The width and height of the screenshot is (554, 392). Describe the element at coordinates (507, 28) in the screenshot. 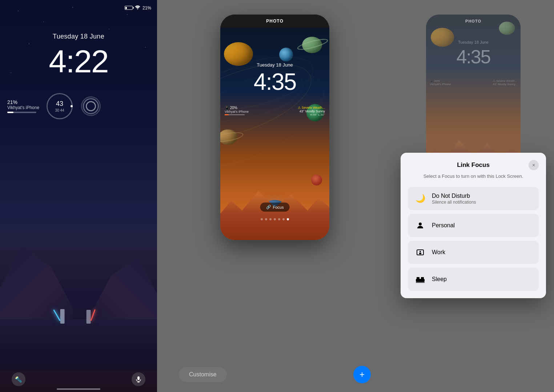

I see `bg-planet-saturn` at that location.